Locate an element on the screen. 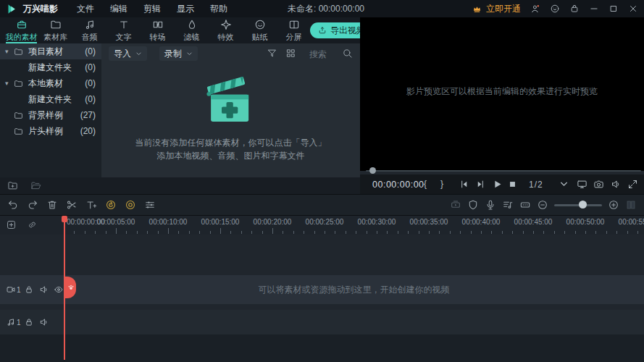 The image size is (644, 362). zoom-slider-thumb is located at coordinates (582, 204).